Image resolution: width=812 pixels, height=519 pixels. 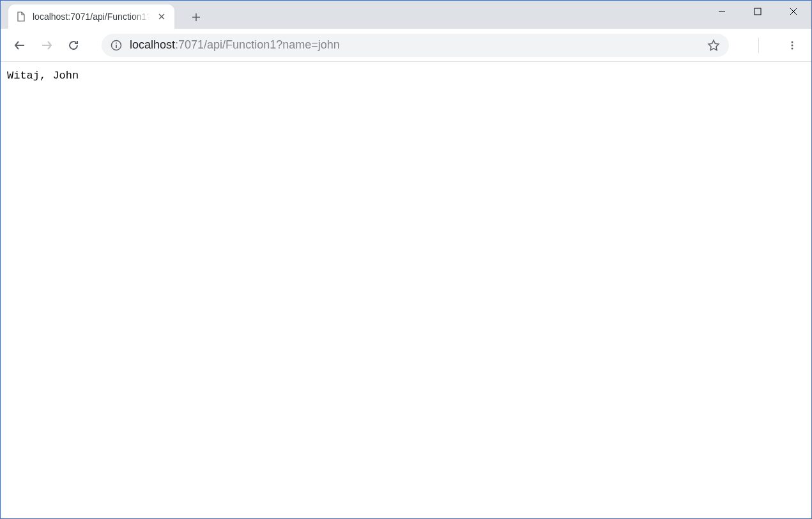 I want to click on bookmark-button, so click(x=714, y=45).